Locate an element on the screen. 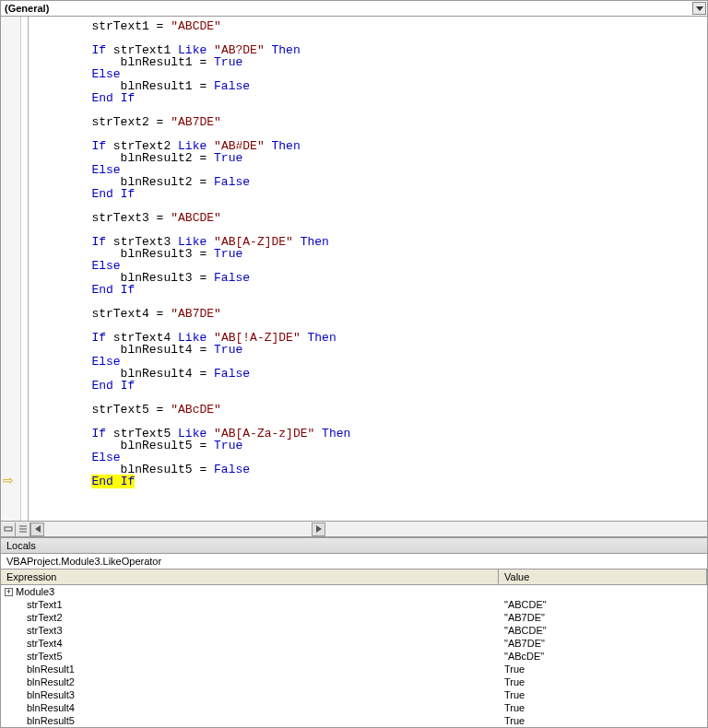  code-line: blnResult4 = True is located at coordinates (371, 350).